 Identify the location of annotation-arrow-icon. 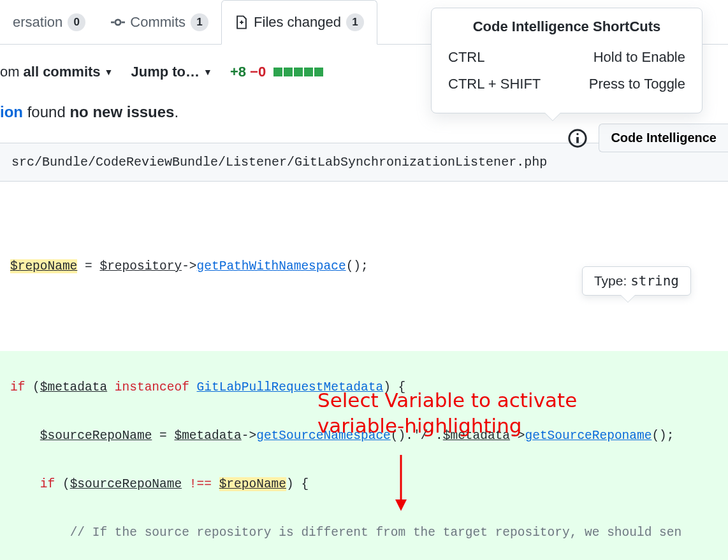
(401, 483).